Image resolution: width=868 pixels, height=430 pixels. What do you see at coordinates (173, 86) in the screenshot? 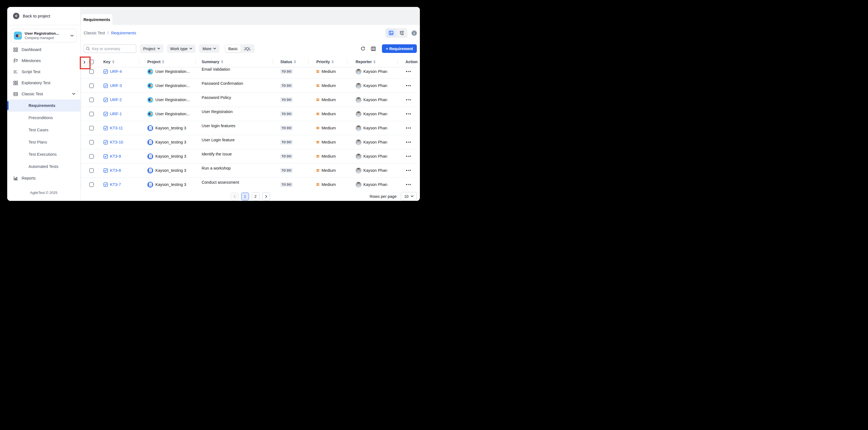
I see `project-name: User Registration...` at bounding box center [173, 86].